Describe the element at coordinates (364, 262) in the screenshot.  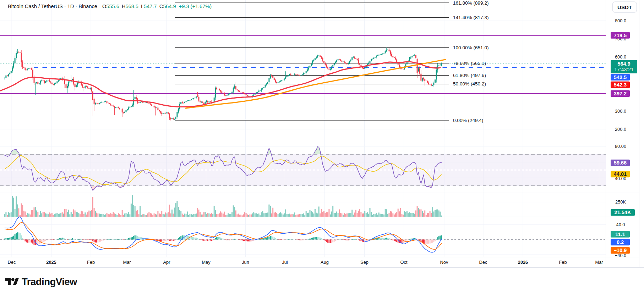
I see `svg-text: Sep` at that location.